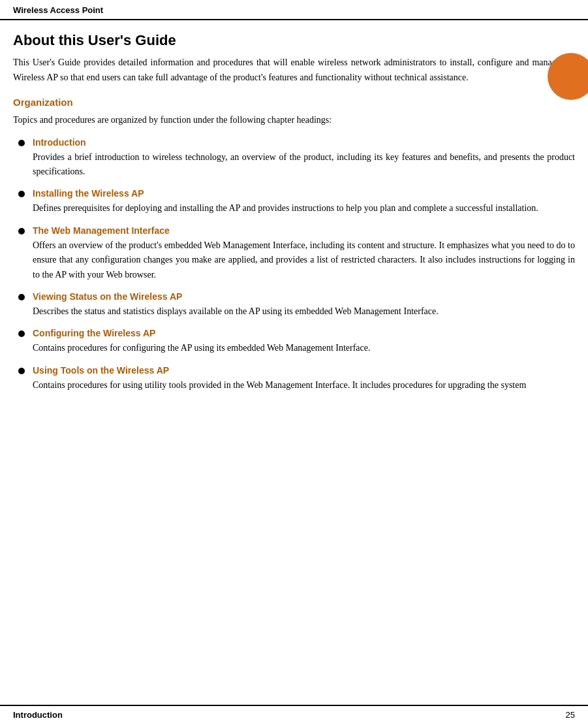  I want to click on bullet-heading-web-mgmt: The Web Management Interface, so click(304, 231).